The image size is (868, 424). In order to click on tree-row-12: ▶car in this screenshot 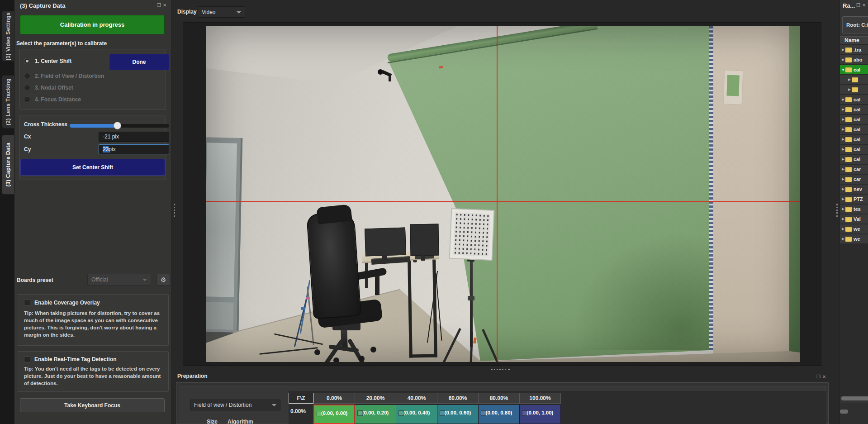, I will do `click(854, 169)`.